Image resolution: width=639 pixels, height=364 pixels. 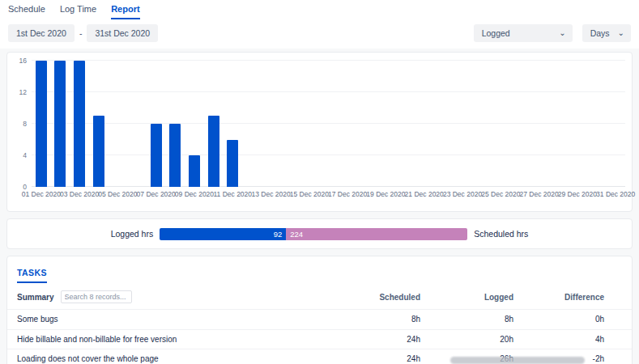 I want to click on task-logged: 8h, so click(x=466, y=320).